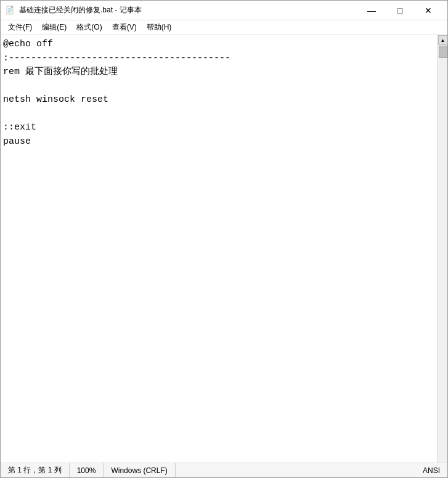 The image size is (448, 478). I want to click on menu-view: 查看(V), so click(124, 27).